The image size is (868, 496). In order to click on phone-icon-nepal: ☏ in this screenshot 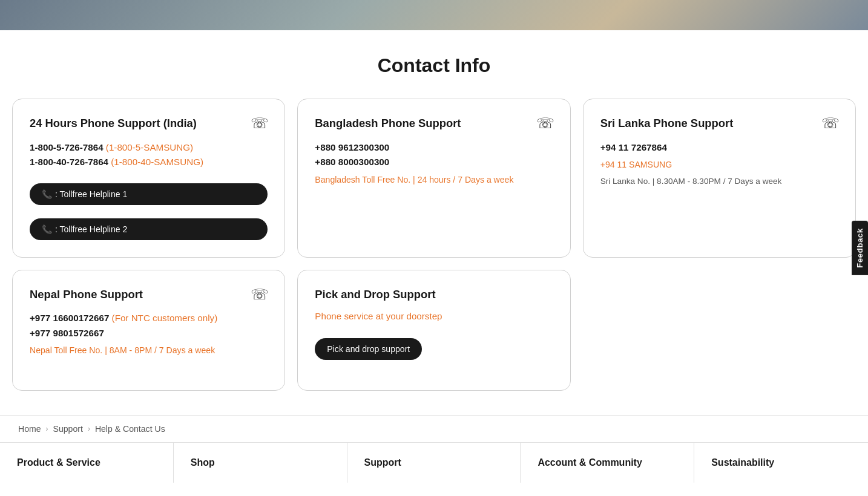, I will do `click(260, 295)`.